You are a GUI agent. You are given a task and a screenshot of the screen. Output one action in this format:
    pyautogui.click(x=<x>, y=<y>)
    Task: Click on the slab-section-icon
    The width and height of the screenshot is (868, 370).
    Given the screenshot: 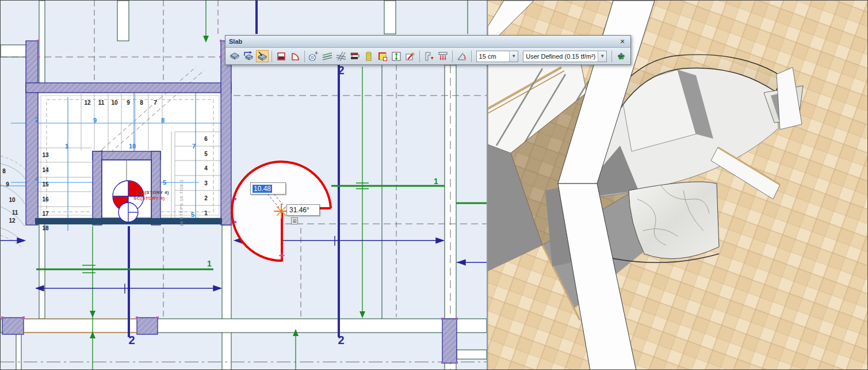 What is the action you would take?
    pyautogui.click(x=281, y=56)
    